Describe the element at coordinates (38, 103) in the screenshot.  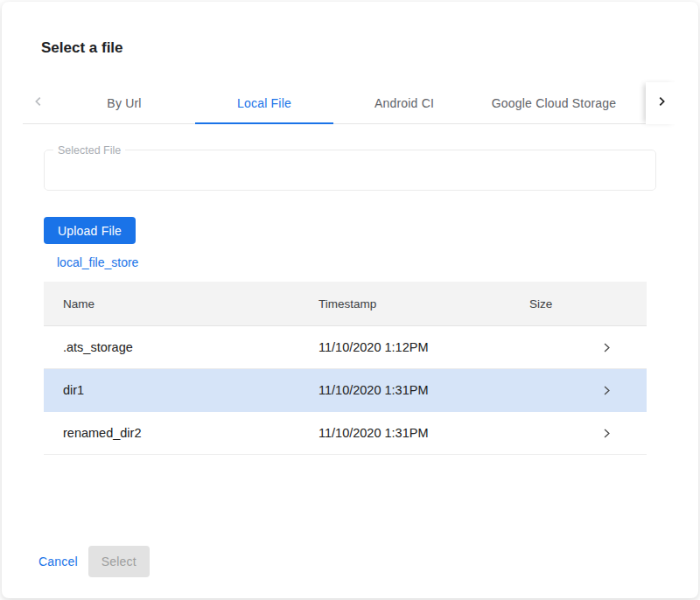
I see `tabs-prev-button` at that location.